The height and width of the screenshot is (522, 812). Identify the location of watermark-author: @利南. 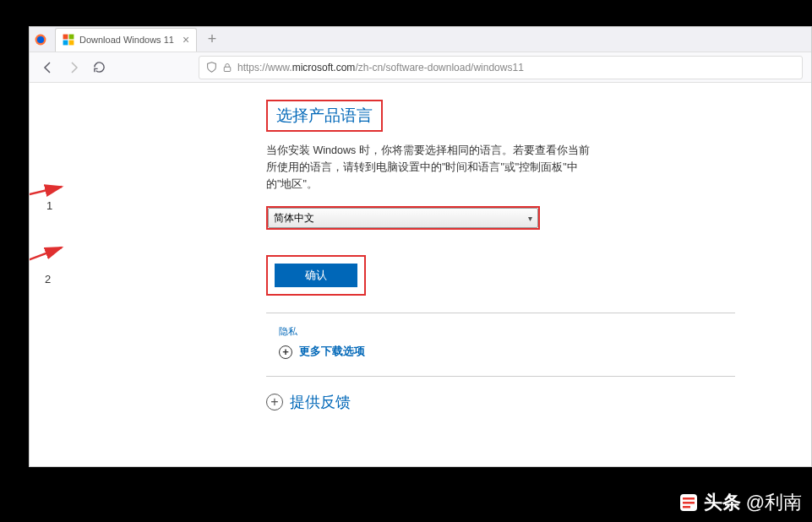
(774, 503).